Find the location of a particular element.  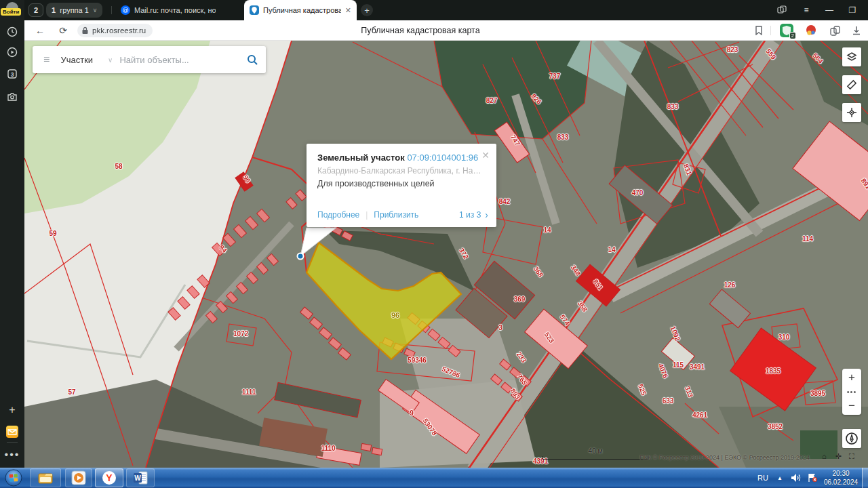

word-icon: W is located at coordinates (140, 478).